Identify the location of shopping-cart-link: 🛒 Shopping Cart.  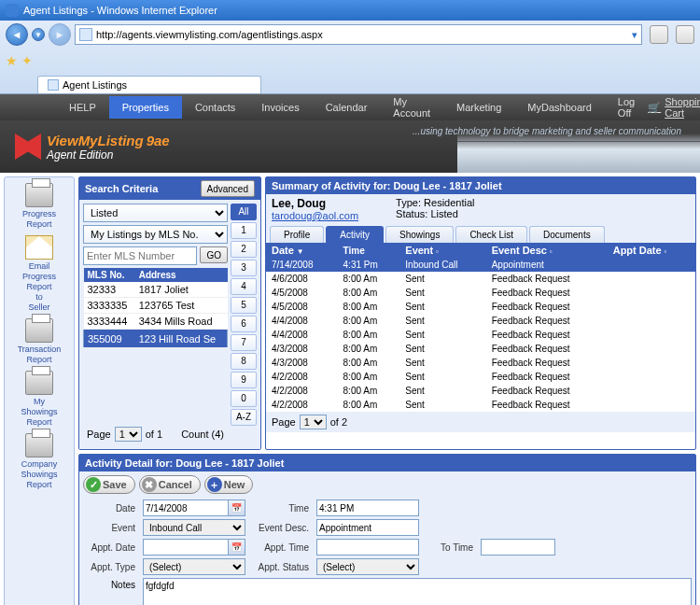
(674, 107).